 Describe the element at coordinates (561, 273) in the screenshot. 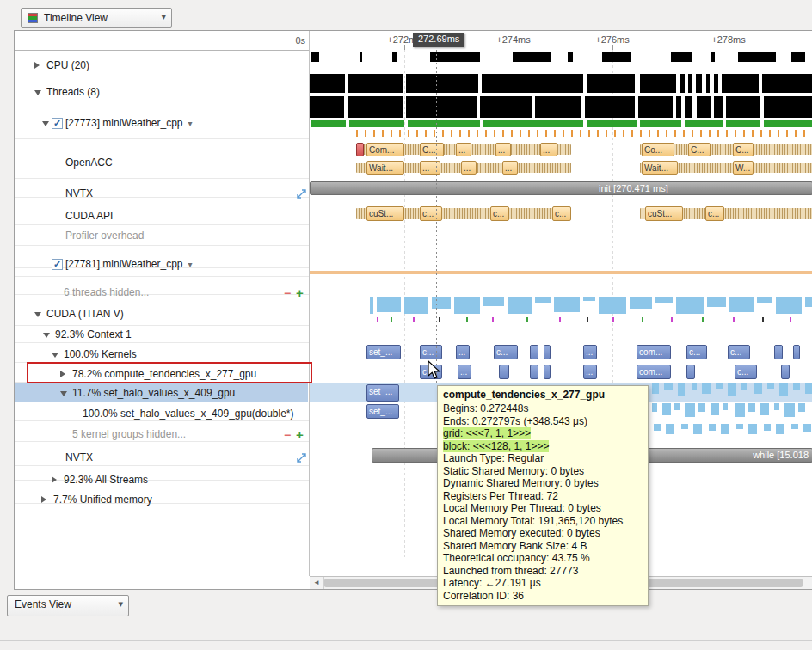

I see `track-thread-27781-activity-line` at that location.